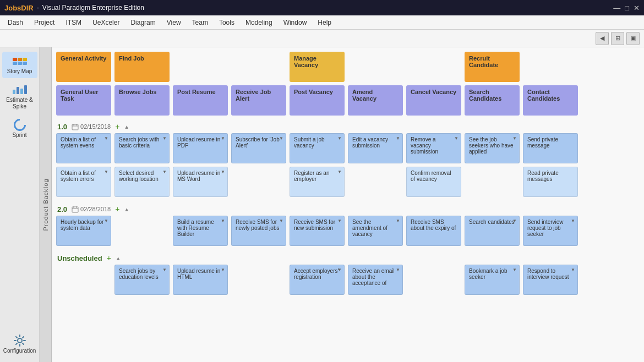 This screenshot has width=644, height=362. I want to click on task-build-resume: ▼ Build a resume with Resume Builder, so click(200, 231).